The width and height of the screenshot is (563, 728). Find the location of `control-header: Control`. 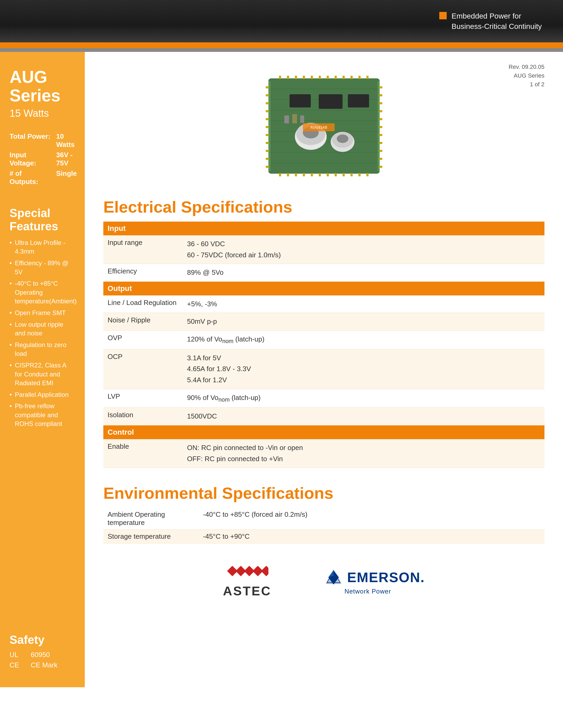

control-header: Control is located at coordinates (324, 432).